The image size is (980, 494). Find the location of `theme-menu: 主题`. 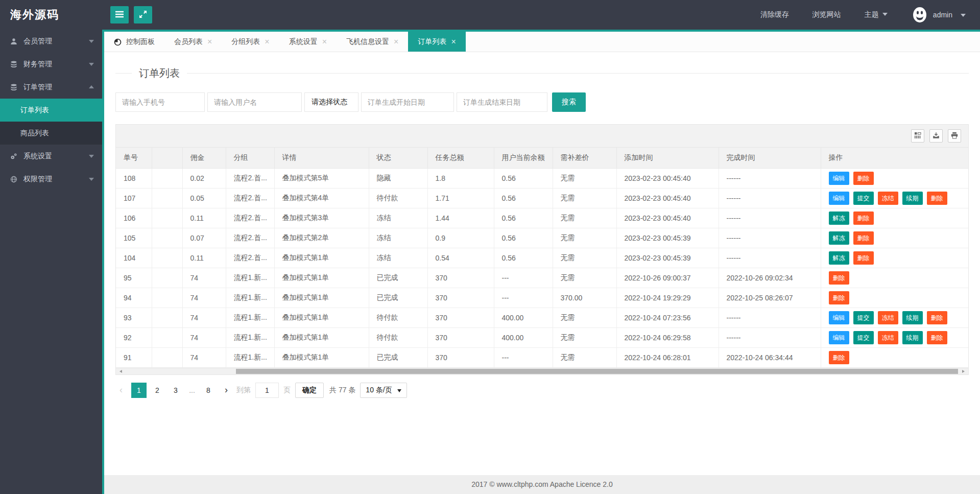

theme-menu: 主题 is located at coordinates (876, 15).